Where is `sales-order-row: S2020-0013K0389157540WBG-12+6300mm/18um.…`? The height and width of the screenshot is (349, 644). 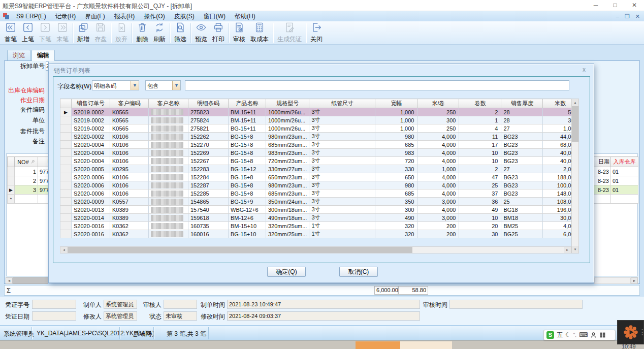
sales-order-row: S2020-0013K0389157540WBG-12+6300mm/18um.… is located at coordinates (319, 210).